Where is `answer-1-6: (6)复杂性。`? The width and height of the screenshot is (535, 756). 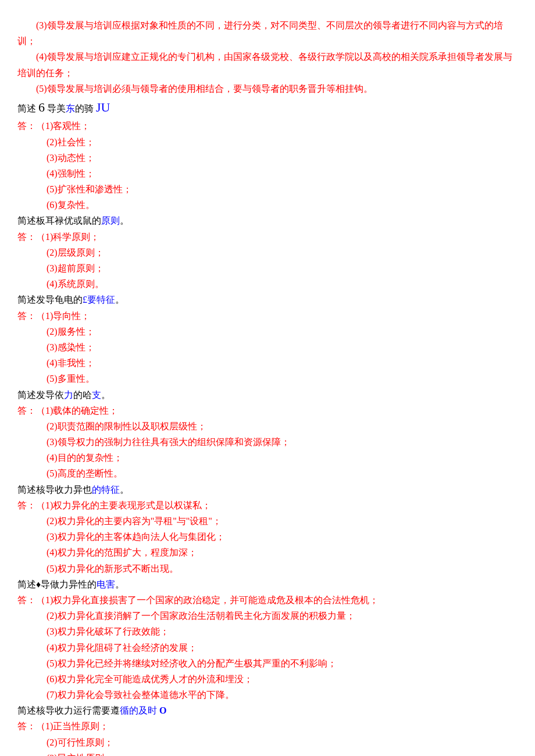
answer-1-6: (6)复杂性。 is located at coordinates (268, 205).